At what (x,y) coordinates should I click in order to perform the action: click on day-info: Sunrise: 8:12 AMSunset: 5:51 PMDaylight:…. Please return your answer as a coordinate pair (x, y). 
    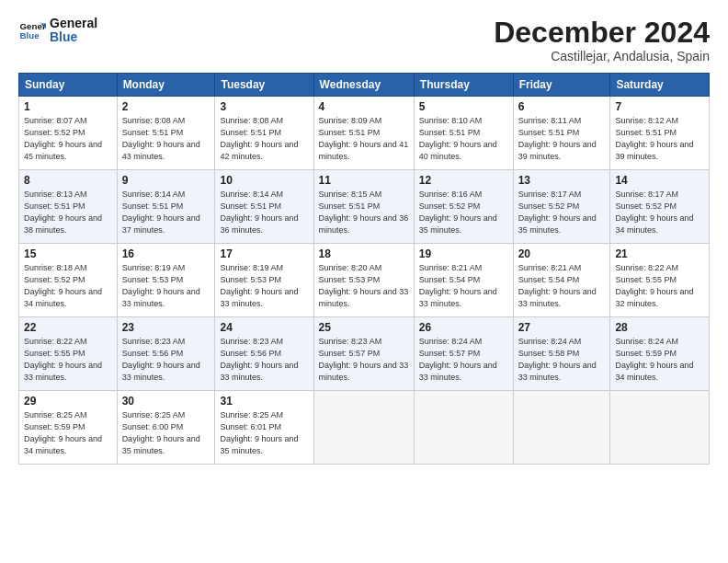
    Looking at the image, I should click on (654, 138).